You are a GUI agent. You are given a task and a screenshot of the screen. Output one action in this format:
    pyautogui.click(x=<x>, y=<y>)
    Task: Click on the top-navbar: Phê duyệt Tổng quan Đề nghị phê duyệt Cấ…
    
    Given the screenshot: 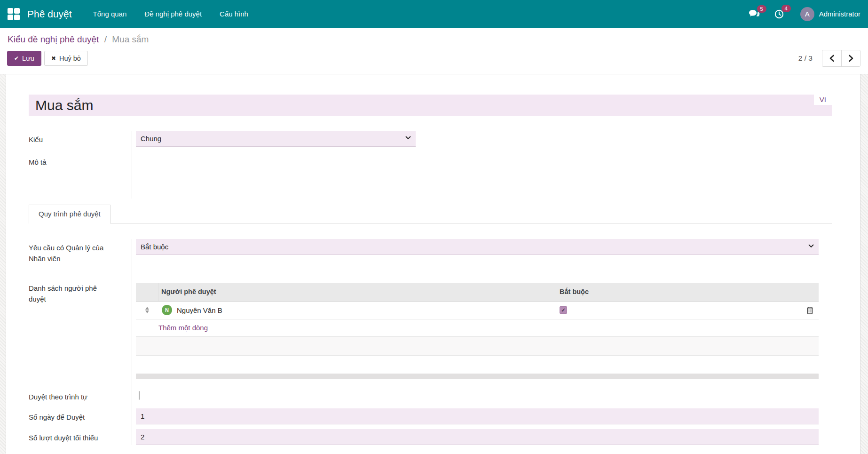 What is the action you would take?
    pyautogui.click(x=434, y=14)
    